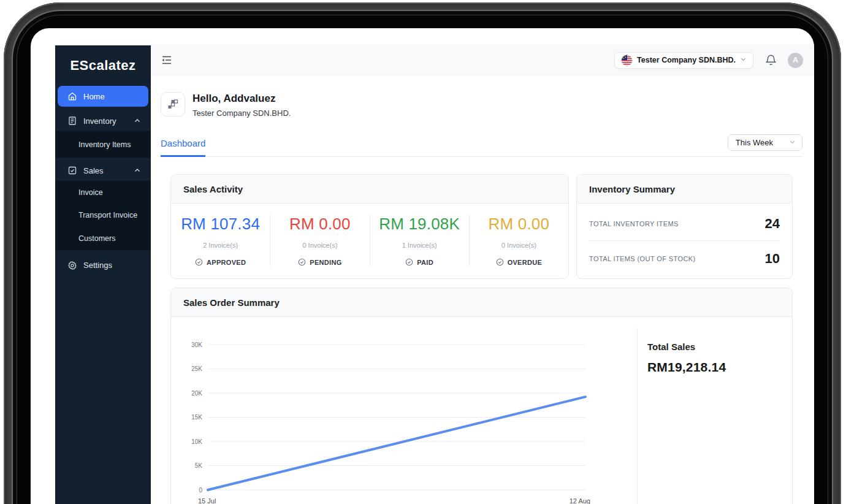 The width and height of the screenshot is (846, 504). What do you see at coordinates (99, 121) in the screenshot?
I see `sidebar-item-label: Inventory` at bounding box center [99, 121].